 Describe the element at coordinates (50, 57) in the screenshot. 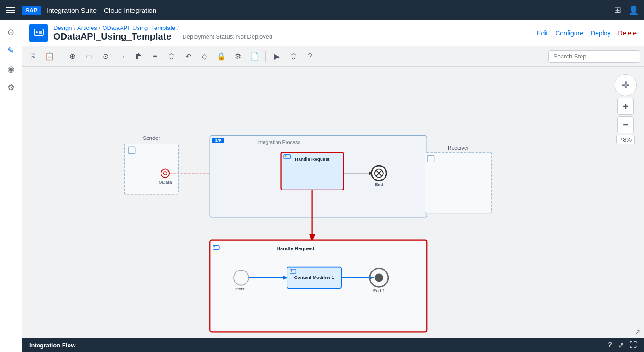

I see `paste-btn: 📋` at that location.